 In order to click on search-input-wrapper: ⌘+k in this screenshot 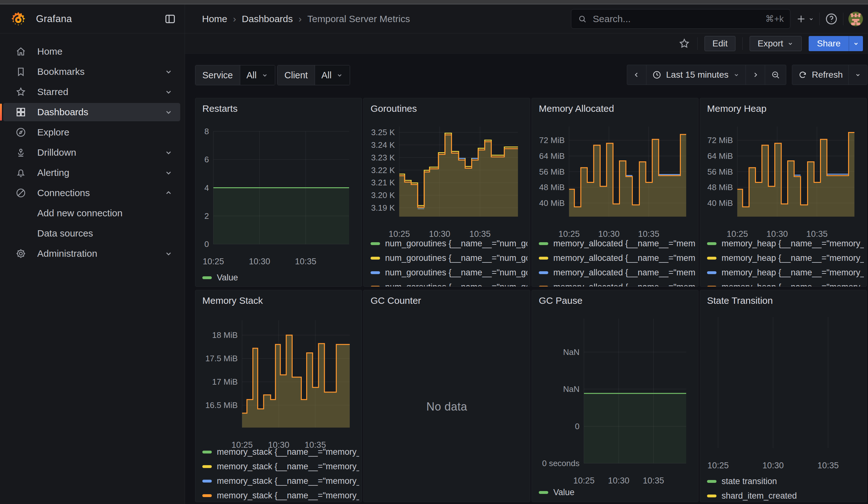, I will do `click(681, 19)`.